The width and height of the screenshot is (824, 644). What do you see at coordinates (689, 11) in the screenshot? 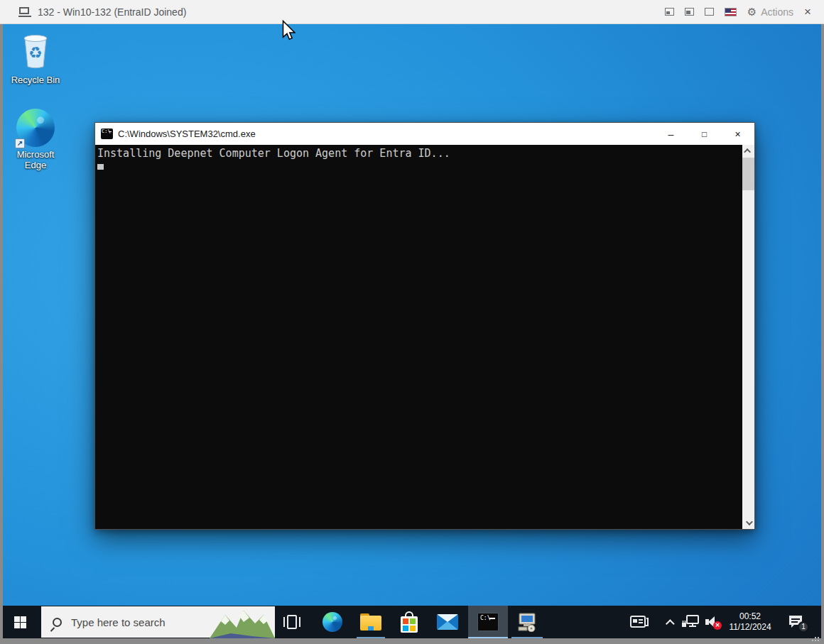
I see `console-layout-2-icon` at bounding box center [689, 11].